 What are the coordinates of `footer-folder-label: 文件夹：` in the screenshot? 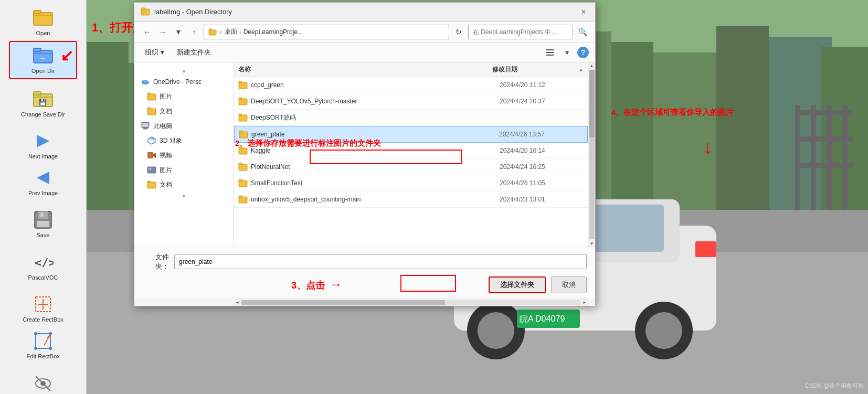 It's located at (156, 262).